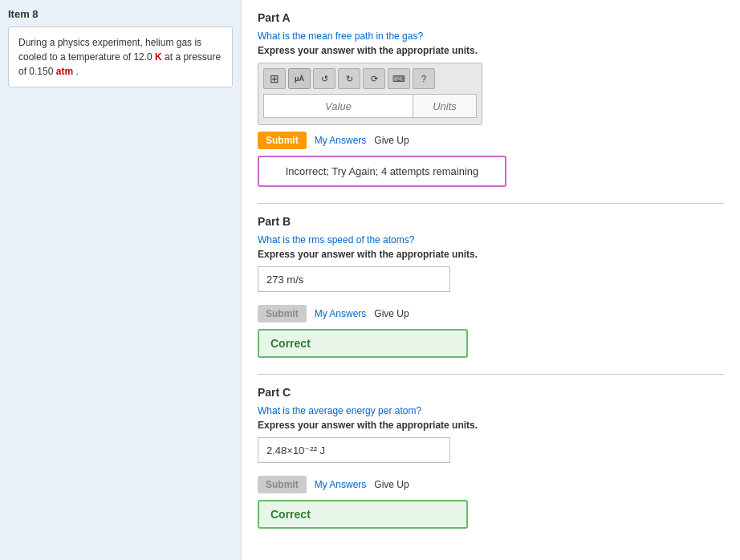  I want to click on math-toolbar: ⊞ μÅ ↺ ↻ ⟳ ⌨ ?, so click(370, 94).